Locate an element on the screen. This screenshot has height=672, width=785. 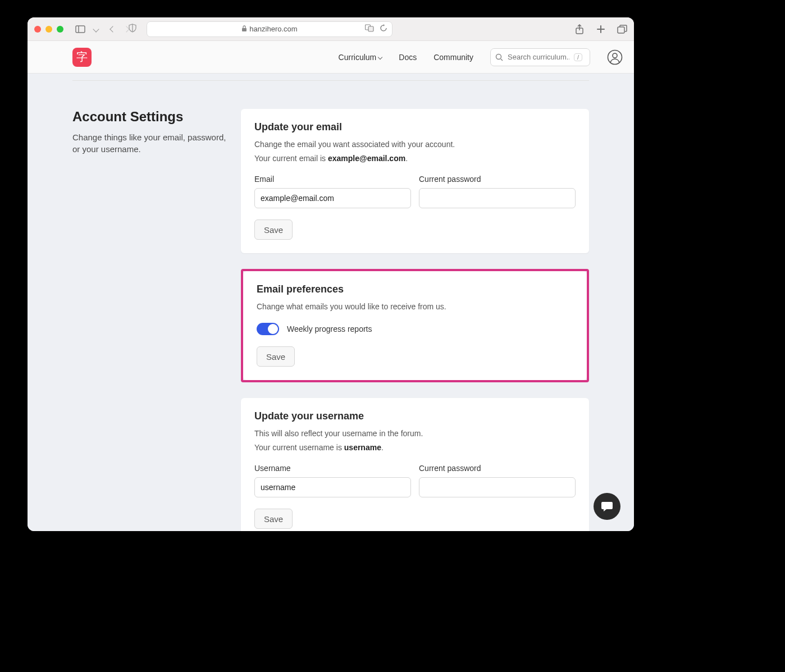
username-label: Username is located at coordinates (332, 468).